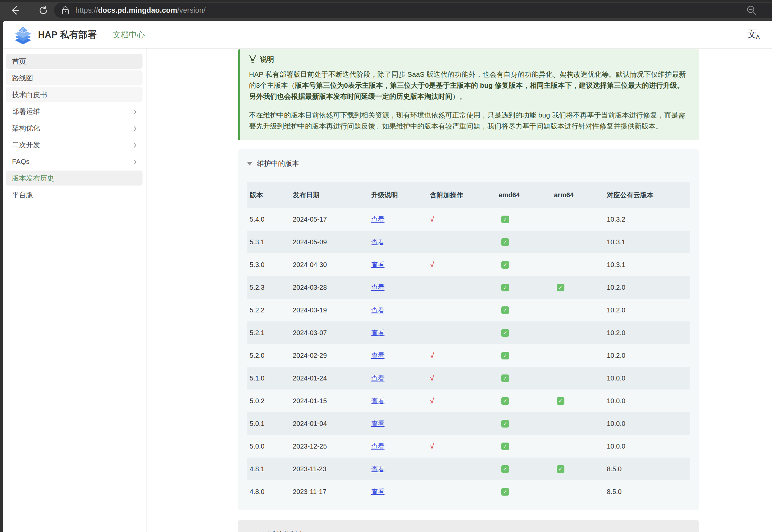 The image size is (772, 532). Describe the element at coordinates (329, 492) in the screenshot. I see `release-date-cell: 2023-11-17` at that location.